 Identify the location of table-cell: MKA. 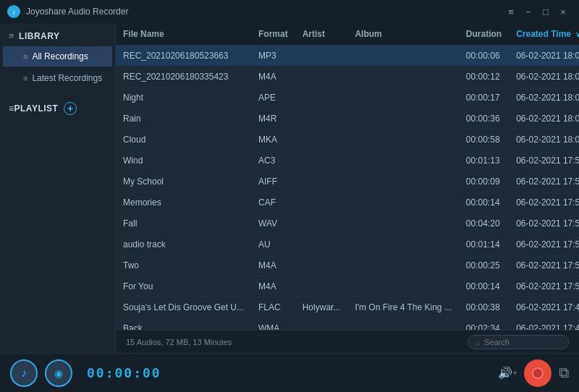
(274, 140).